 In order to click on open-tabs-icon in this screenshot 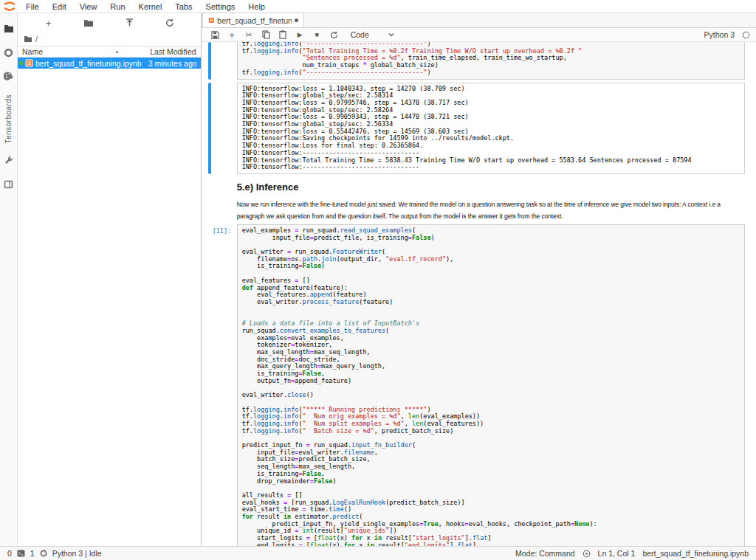, I will do `click(9, 184)`.